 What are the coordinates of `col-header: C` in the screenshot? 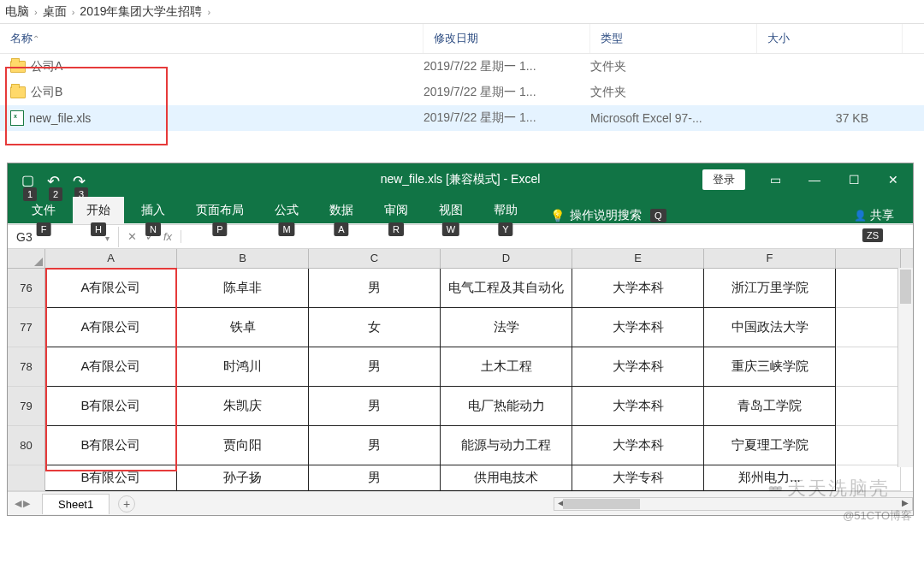 It's located at (375, 258).